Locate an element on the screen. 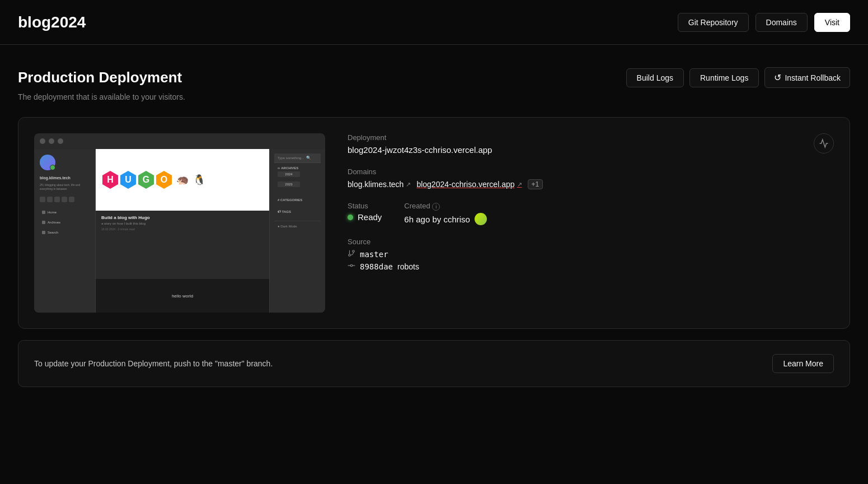 Image resolution: width=868 pixels, height=484 pixels. preview-tags-section: 🏷 TAGS is located at coordinates (298, 213).